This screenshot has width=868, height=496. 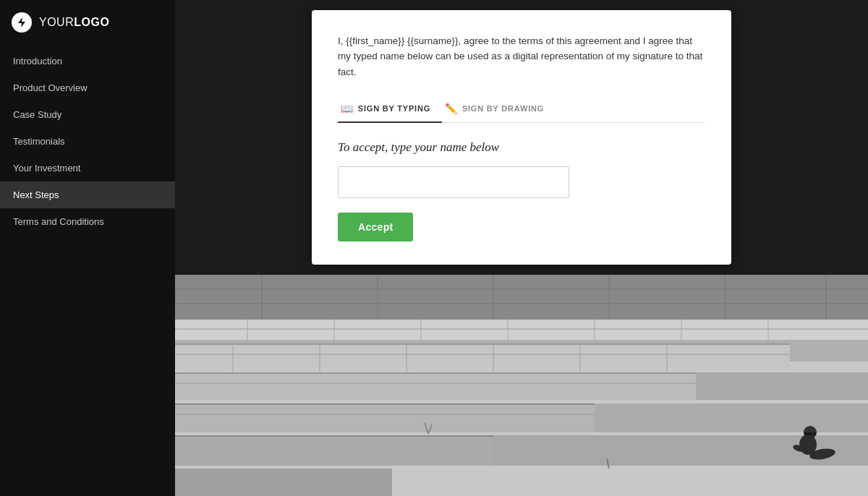 What do you see at coordinates (451, 108) in the screenshot?
I see `pen-icon: ✏️` at bounding box center [451, 108].